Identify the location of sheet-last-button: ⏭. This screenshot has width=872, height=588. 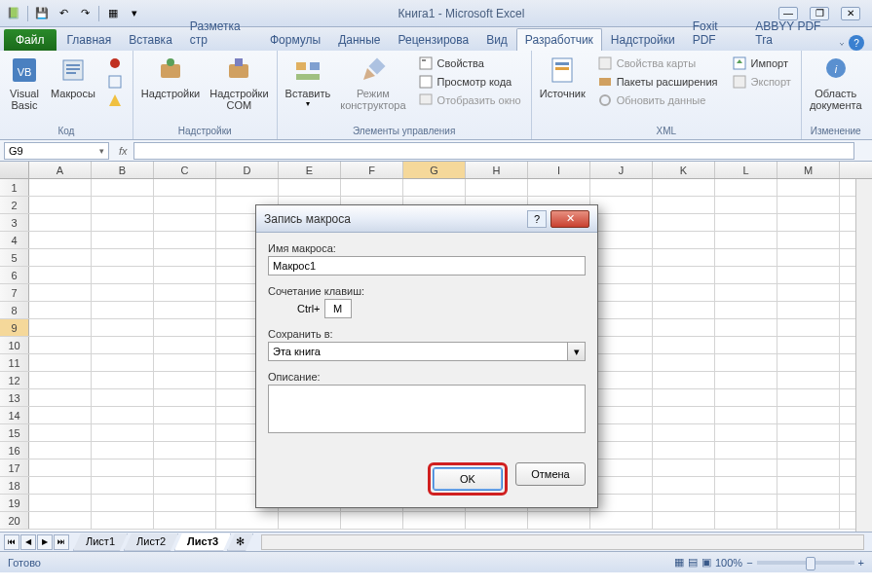
(61, 542).